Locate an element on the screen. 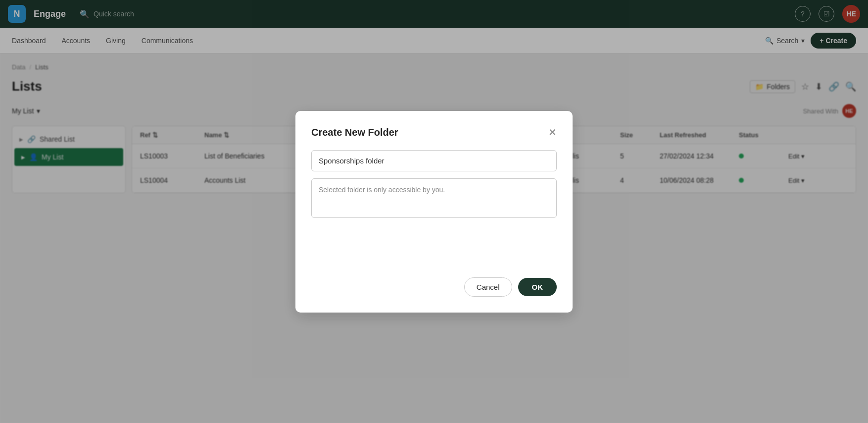 The image size is (868, 423). modal-footer: Cancel OK is located at coordinates (434, 287).